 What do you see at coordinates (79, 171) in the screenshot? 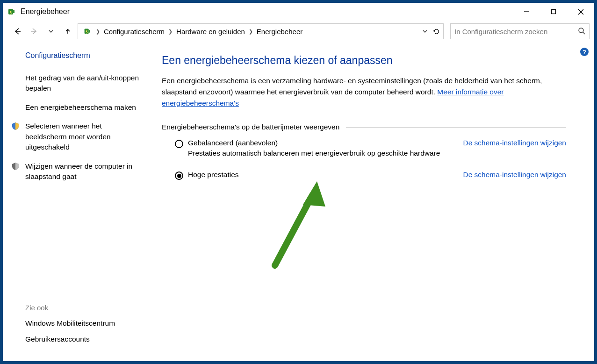
I see `sidebar-link-label: Wijzigen wanneer de computer in slaapsta…` at bounding box center [79, 171].